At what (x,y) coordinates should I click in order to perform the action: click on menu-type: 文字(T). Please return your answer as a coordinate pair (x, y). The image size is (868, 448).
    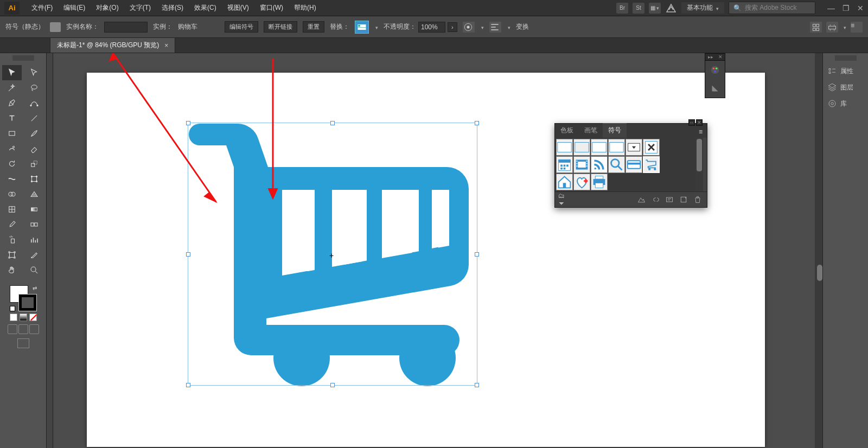
    Looking at the image, I should click on (140, 8).